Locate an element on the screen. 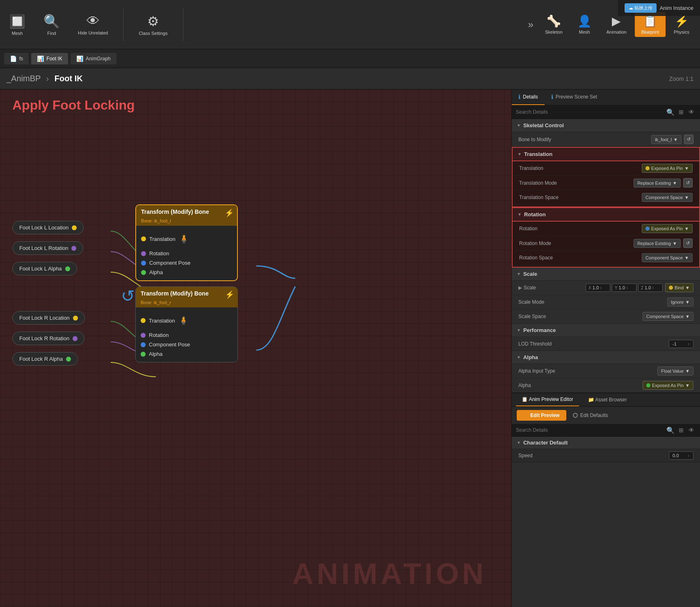  input-node-fr-rot: Foot Lock R Rotation is located at coordinates (48, 338).